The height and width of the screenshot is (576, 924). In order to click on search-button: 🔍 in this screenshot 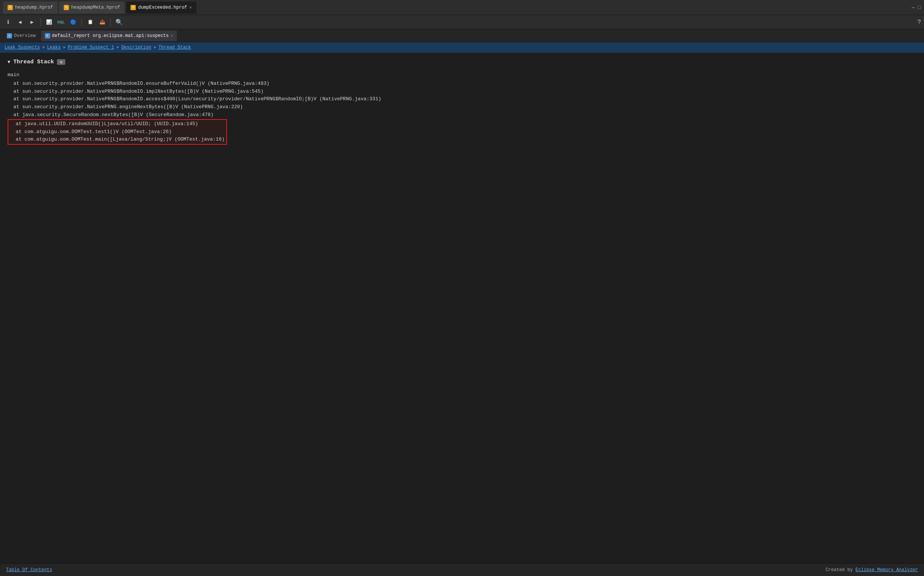, I will do `click(119, 22)`.